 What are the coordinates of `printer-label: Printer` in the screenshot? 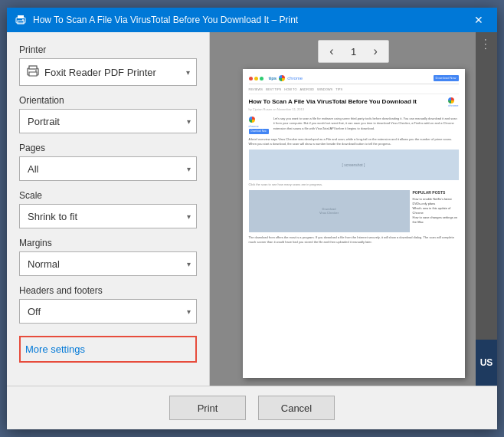 It's located at (108, 50).